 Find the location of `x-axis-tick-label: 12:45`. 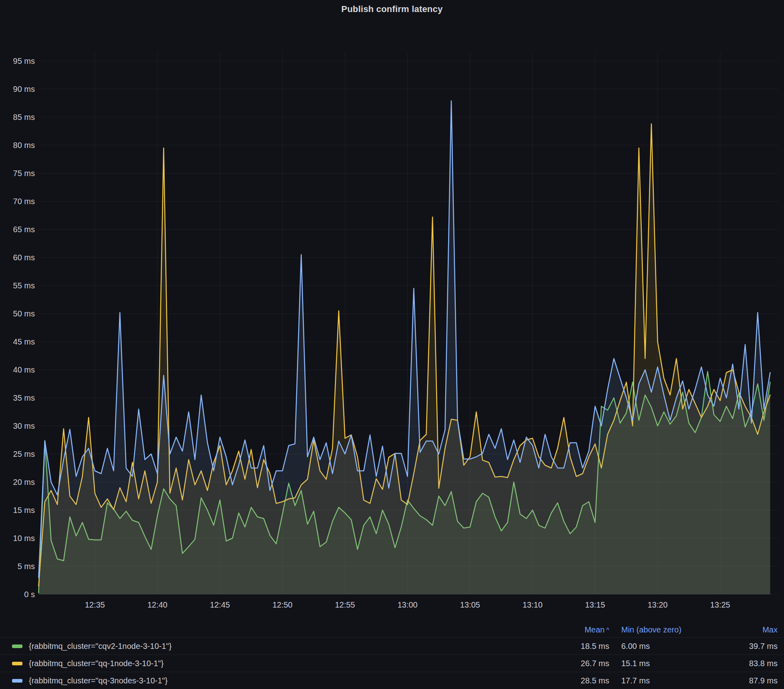

x-axis-tick-label: 12:45 is located at coordinates (220, 605).